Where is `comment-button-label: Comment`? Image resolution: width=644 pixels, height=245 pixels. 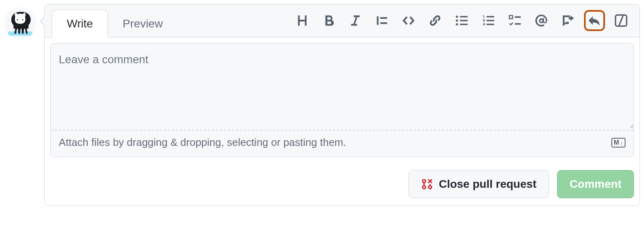 comment-button-label: Comment is located at coordinates (596, 184).